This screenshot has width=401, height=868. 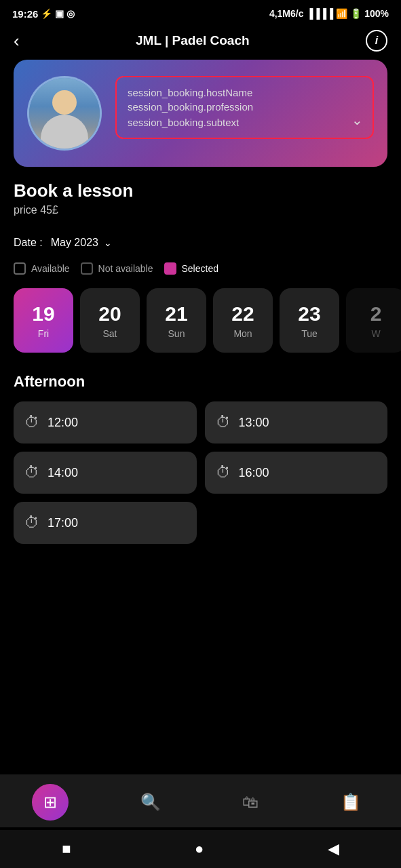 What do you see at coordinates (42, 269) in the screenshot?
I see `legend-available: Available` at bounding box center [42, 269].